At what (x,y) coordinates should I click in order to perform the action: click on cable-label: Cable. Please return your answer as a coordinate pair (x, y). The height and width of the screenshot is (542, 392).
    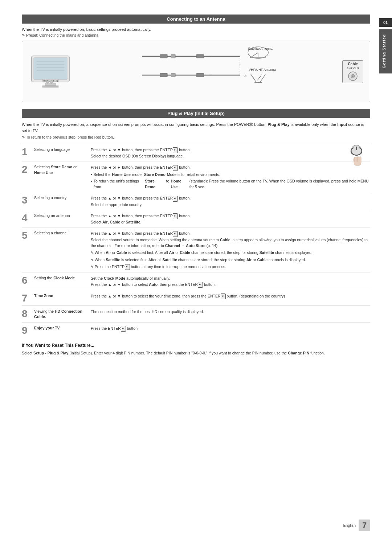
    Looking at the image, I should click on (353, 64).